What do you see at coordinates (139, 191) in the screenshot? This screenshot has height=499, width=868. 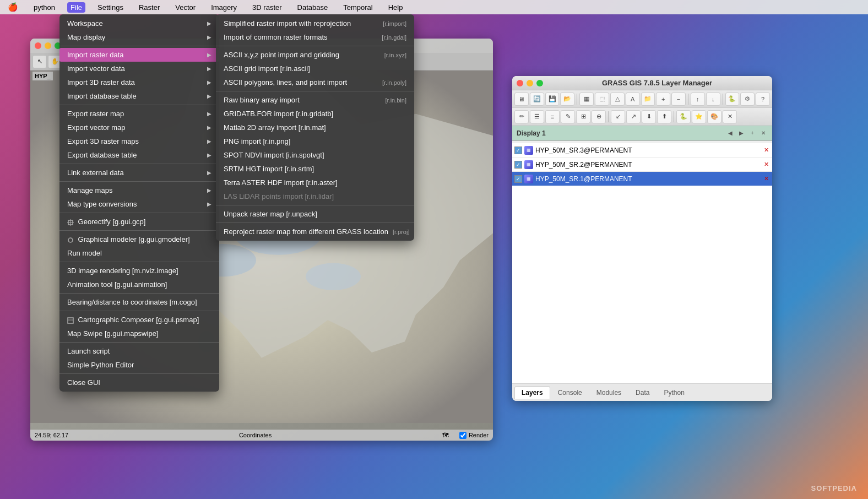 I see `menu-item-manage-maps: Manage maps ▶` at bounding box center [139, 191].